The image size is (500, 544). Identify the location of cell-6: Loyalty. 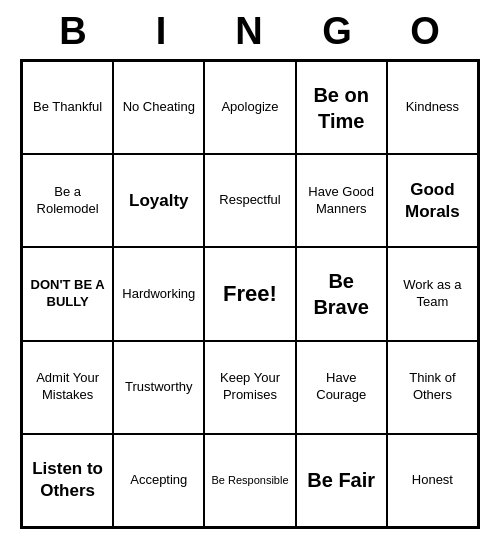
(158, 200).